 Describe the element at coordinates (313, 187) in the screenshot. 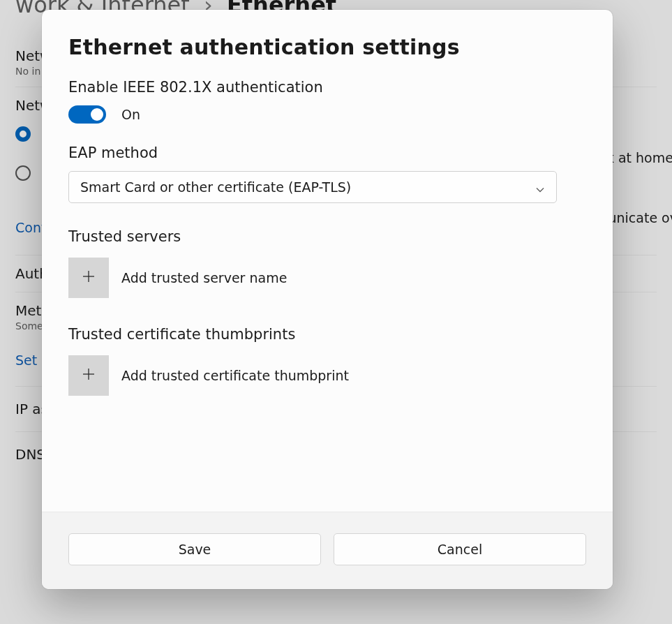

I see `eap-method-dropdown: Smart Card or other certificate (EAP-TLS…` at that location.